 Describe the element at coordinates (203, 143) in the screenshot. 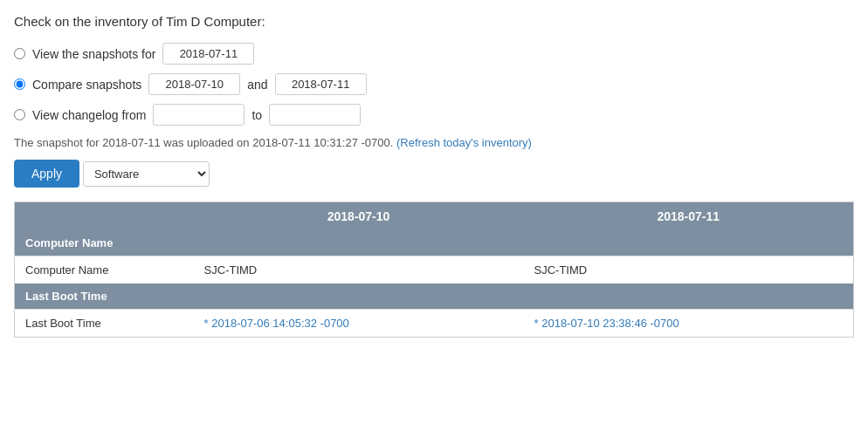

I see `snapshot-info-text: The snapshot for 2018-07-11 was uploaded…` at that location.